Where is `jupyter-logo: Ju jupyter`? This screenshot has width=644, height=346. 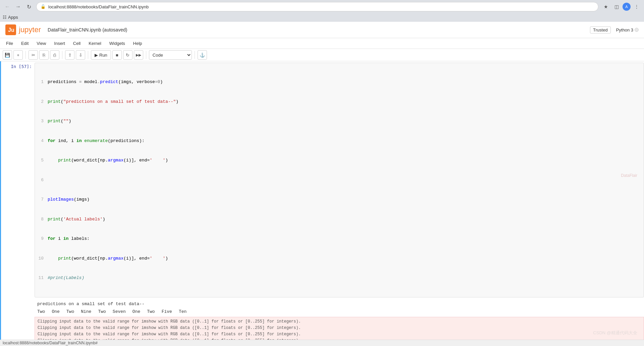
jupyter-logo: Ju jupyter is located at coordinates (23, 30).